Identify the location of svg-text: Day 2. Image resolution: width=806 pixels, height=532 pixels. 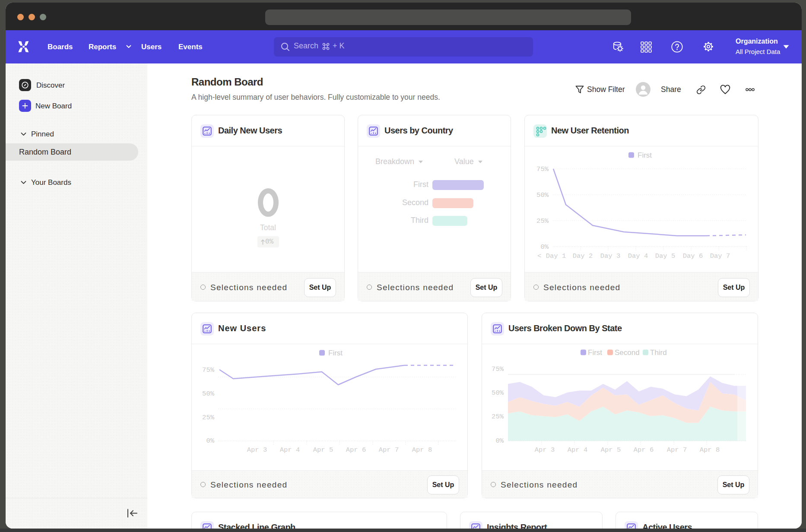
(583, 256).